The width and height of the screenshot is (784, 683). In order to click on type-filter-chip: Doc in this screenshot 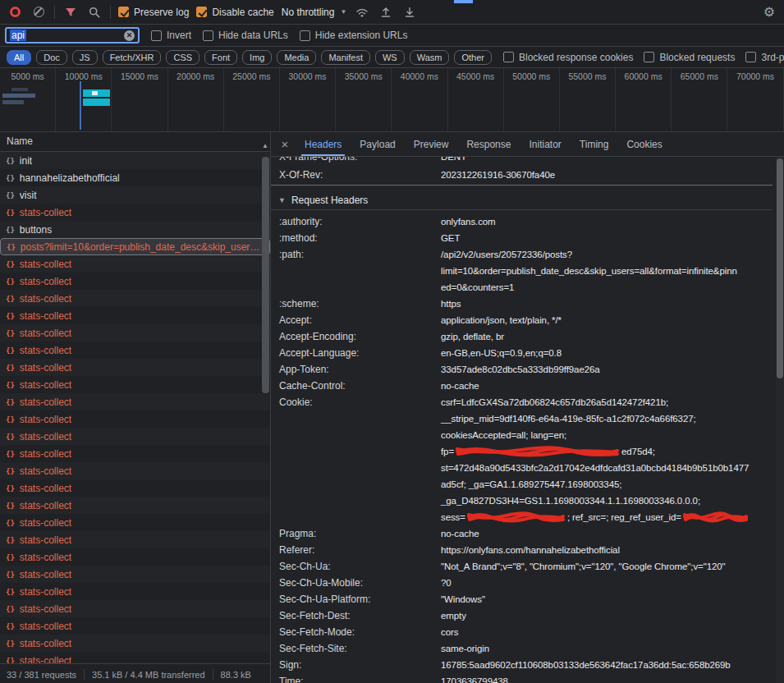, I will do `click(52, 57)`.